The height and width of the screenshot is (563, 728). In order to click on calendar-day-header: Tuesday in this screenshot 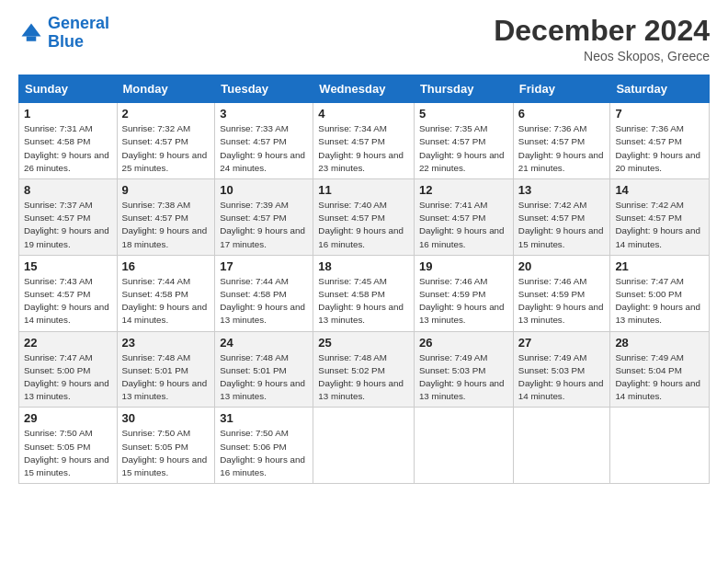, I will do `click(265, 89)`.